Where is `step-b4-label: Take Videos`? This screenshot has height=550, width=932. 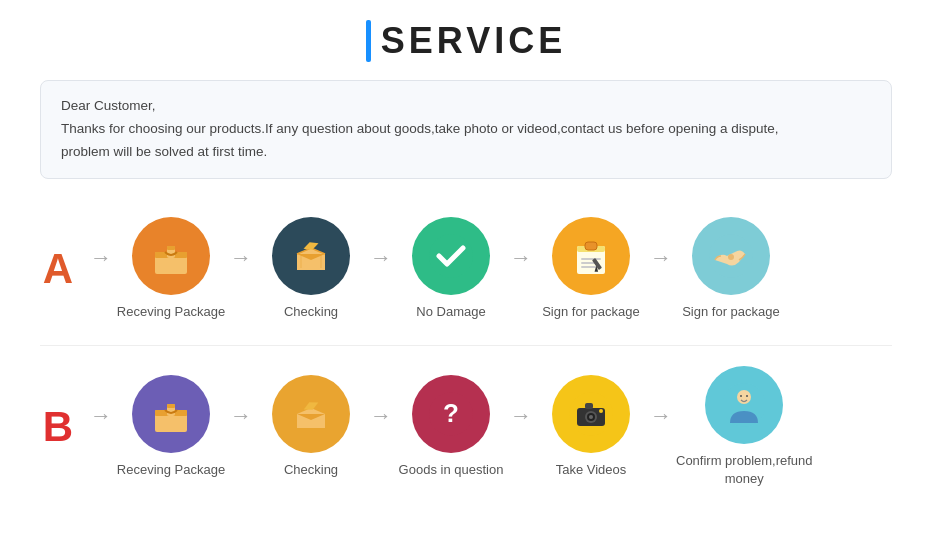 step-b4-label: Take Videos is located at coordinates (592, 470).